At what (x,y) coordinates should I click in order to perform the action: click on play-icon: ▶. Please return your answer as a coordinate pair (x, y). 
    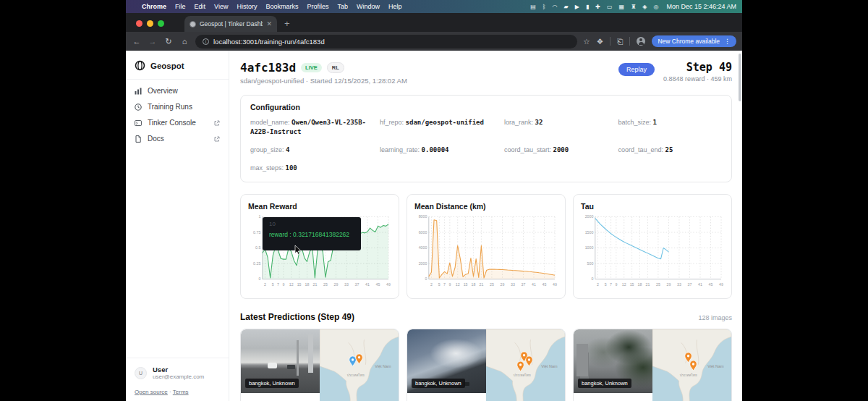
    Looking at the image, I should click on (577, 7).